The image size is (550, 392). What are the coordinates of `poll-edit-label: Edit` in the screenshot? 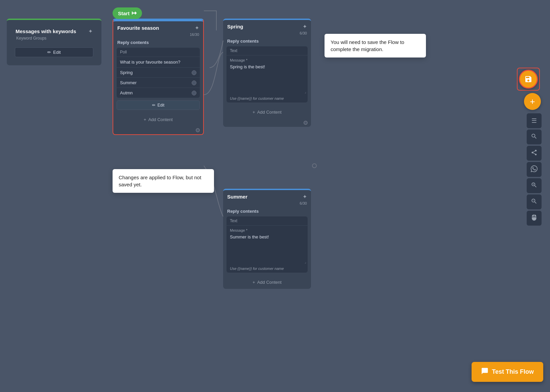 It's located at (161, 105).